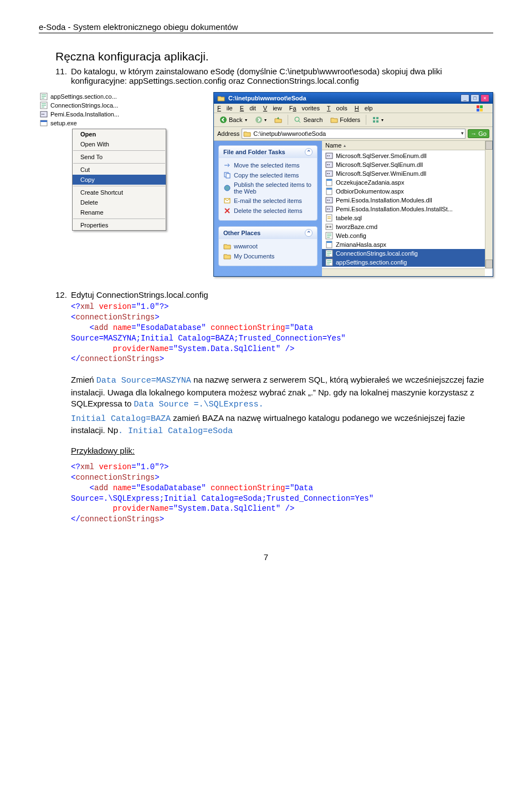 This screenshot has width=532, height=798. What do you see at coordinates (268, 256) in the screenshot?
I see `side-mydocs: My Documents` at bounding box center [268, 256].